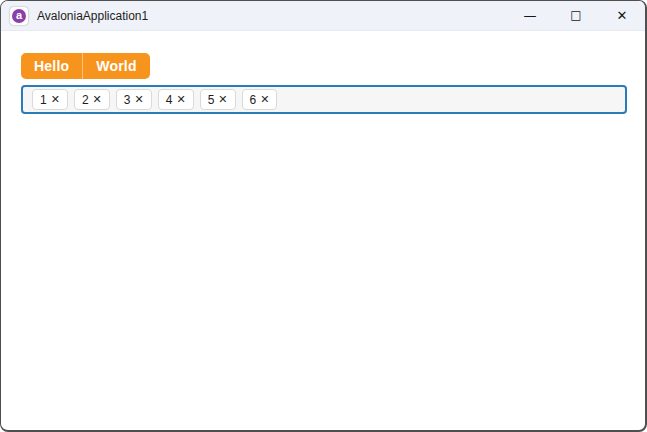  I want to click on tab-strip: Hello World, so click(86, 66).